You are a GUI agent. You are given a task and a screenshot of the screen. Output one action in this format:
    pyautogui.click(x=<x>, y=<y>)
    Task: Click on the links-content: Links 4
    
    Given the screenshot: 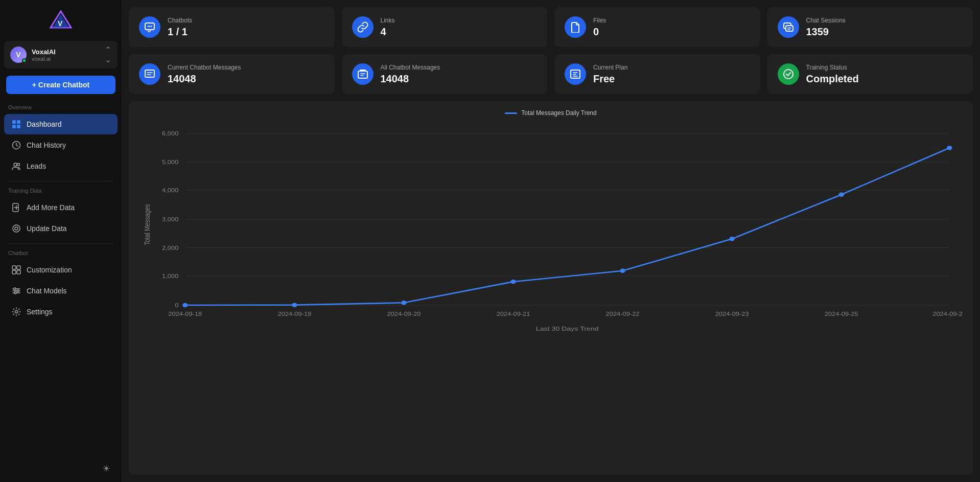 What is the action you would take?
    pyautogui.click(x=388, y=28)
    